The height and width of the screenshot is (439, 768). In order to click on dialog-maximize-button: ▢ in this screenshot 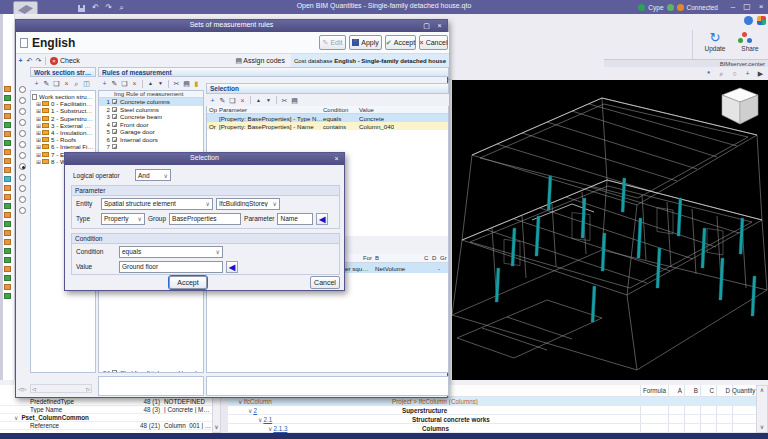, I will do `click(426, 26)`.